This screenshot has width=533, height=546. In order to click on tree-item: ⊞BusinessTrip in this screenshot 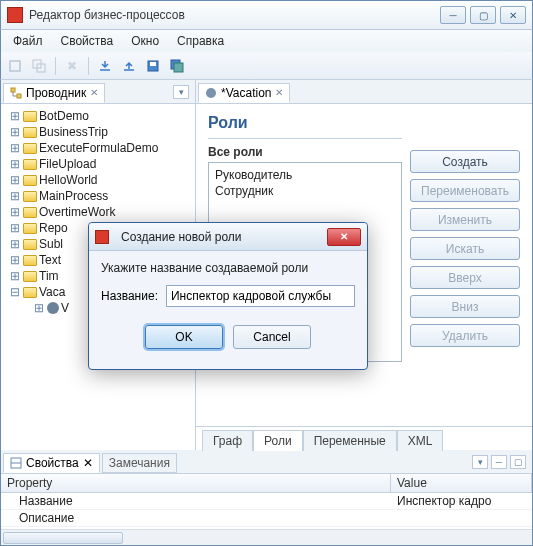, I will do `click(98, 132)`.